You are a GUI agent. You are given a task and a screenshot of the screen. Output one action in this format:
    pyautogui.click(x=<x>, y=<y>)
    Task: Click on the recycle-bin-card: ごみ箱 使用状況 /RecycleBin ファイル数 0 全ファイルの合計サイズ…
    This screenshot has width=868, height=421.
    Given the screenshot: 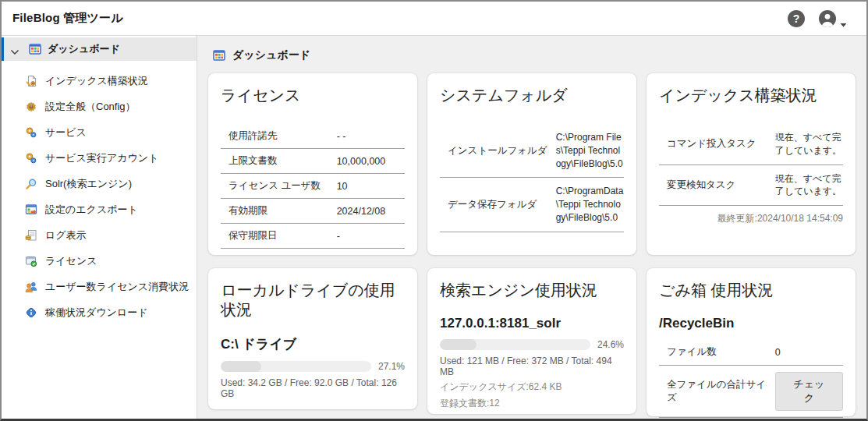 What is the action you would take?
    pyautogui.click(x=751, y=342)
    